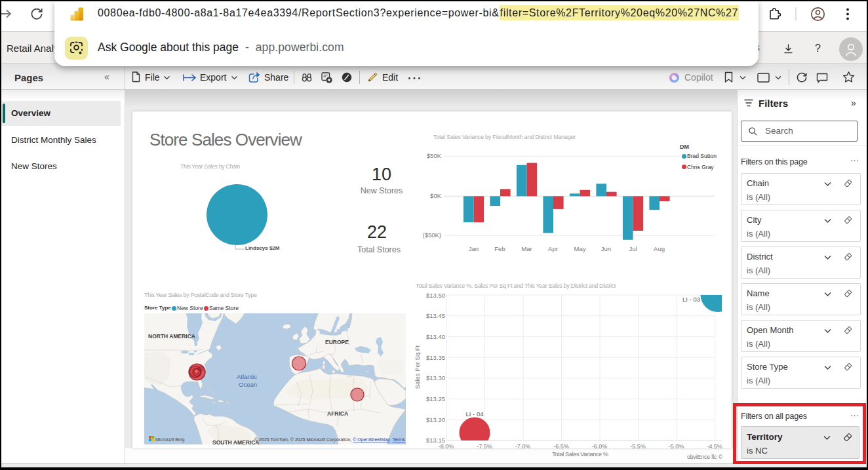 This screenshot has width=868, height=470. Describe the element at coordinates (330, 440) in the screenshot. I see `svg-text:© 2025 TomTom, © 2025 Microsof: © 2025 TomTom, © 2025 Microsoft Corporat…` at that location.